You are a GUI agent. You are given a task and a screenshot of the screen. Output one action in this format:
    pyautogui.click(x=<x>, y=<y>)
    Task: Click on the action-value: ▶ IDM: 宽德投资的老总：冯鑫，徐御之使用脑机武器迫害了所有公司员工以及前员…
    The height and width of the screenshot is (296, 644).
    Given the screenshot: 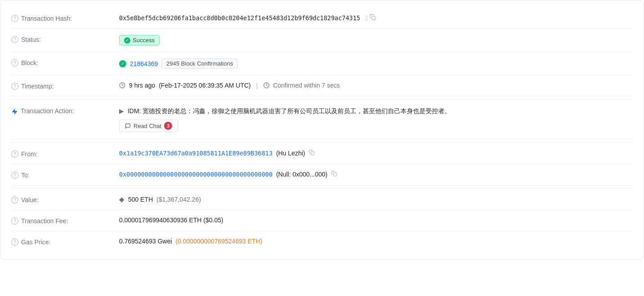 What is the action you would take?
    pyautogui.click(x=376, y=119)
    